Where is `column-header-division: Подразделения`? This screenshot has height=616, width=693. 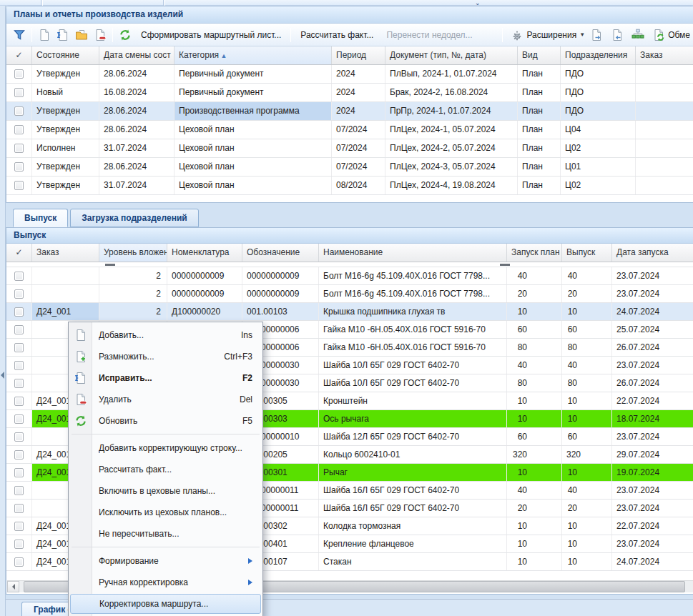
column-header-division: Подразделения is located at coordinates (598, 56).